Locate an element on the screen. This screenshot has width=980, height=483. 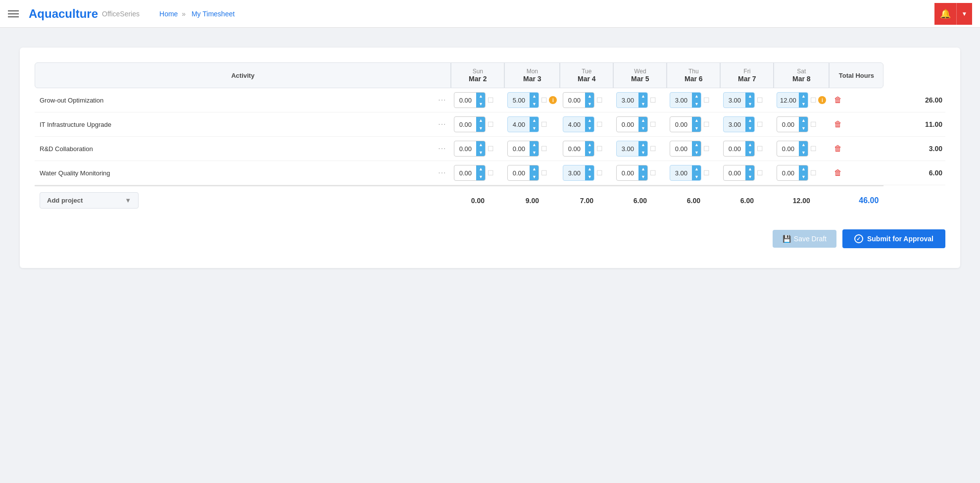
spin-up-r0-d4: ▲ is located at coordinates (696, 96).